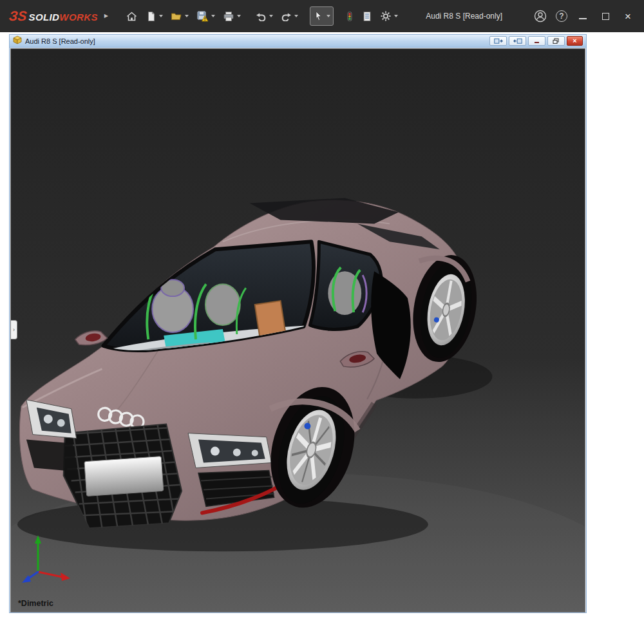 The height and width of the screenshot is (644, 644). I want to click on app-titlebar: ЗS SOLID WORKS ▶, so click(322, 16).